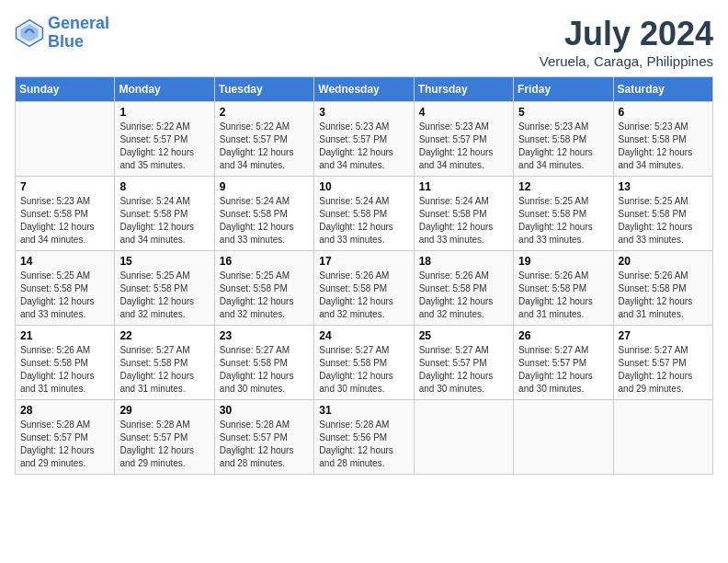 Image resolution: width=728 pixels, height=563 pixels. Describe the element at coordinates (65, 362) in the screenshot. I see `calendar-cell: 21Sunrise: 5:26 AMSunset: 5:58 PMDayligh…` at that location.